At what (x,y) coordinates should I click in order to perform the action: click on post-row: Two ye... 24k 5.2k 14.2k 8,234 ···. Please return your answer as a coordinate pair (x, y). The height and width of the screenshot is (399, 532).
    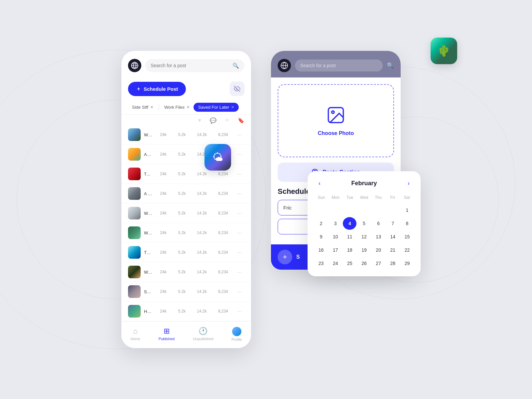
    Looking at the image, I should click on (186, 174).